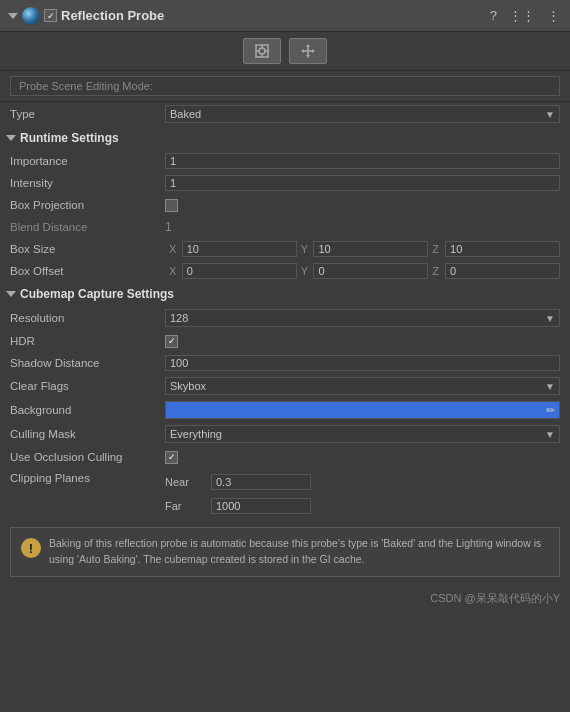 This screenshot has height=712, width=570. Describe the element at coordinates (362, 482) in the screenshot. I see `clipping-near-row: Near` at that location.